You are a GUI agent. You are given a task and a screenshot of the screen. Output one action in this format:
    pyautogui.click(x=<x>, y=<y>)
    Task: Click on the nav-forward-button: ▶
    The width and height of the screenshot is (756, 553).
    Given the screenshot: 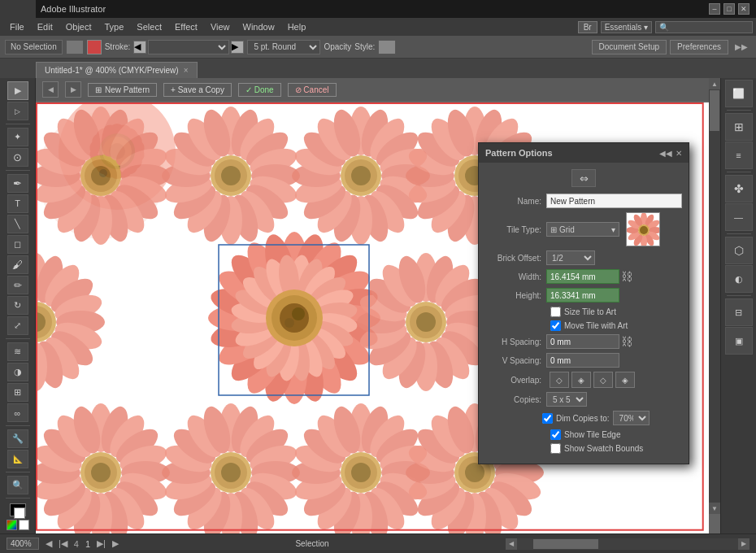 What is the action you would take?
    pyautogui.click(x=73, y=89)
    